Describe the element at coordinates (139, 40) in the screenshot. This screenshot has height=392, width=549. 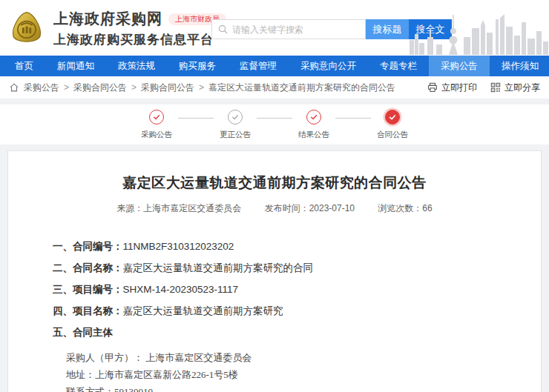
I see `site-subtitle: 上海政府购买服务信息平台` at that location.